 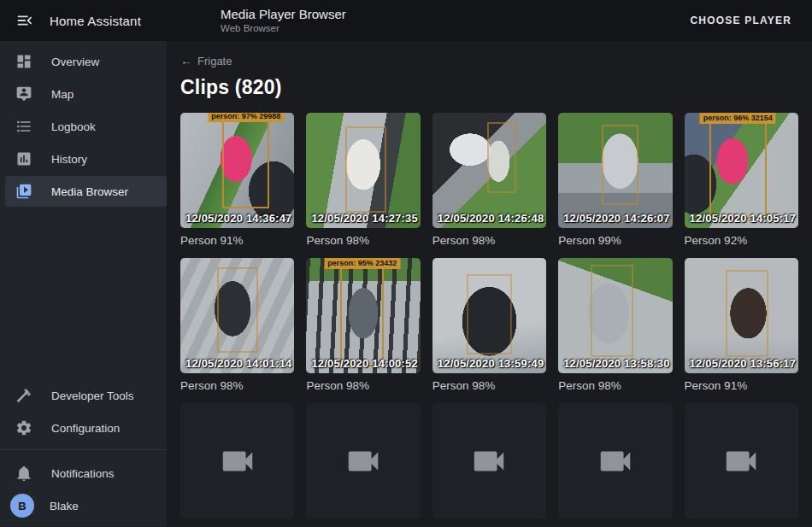 What do you see at coordinates (742, 171) in the screenshot?
I see `clip-thumbnail: person: 96% 32154 12/05/2020 14:05:17` at bounding box center [742, 171].